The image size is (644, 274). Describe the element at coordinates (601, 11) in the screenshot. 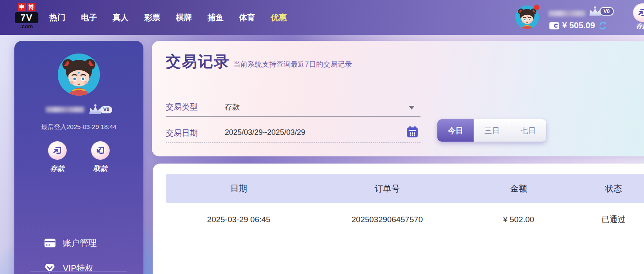

I see `vip-level: V0` at that location.